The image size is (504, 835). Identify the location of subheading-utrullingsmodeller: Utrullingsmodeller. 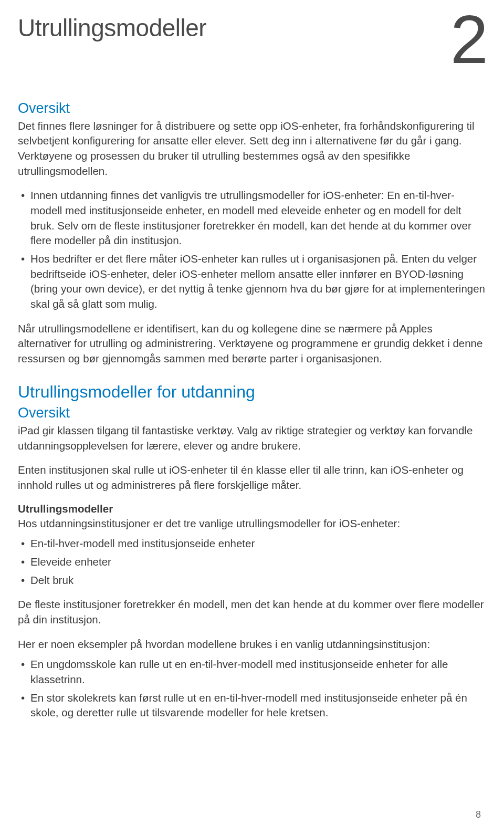
(252, 509).